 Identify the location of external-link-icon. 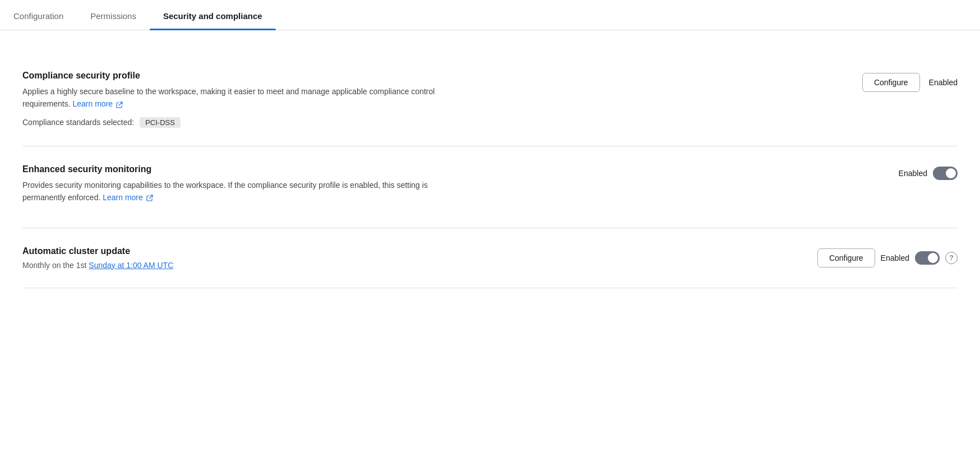
(119, 105).